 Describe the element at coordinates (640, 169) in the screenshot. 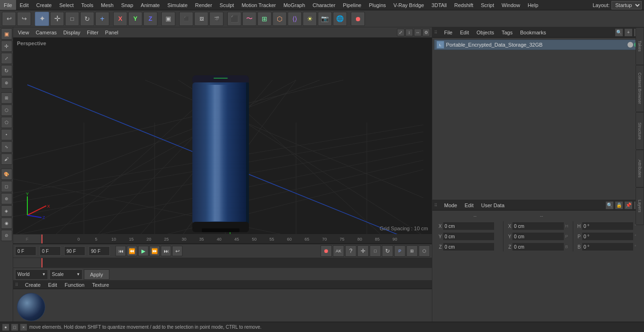

I see `tab-attributes: Attributes` at that location.